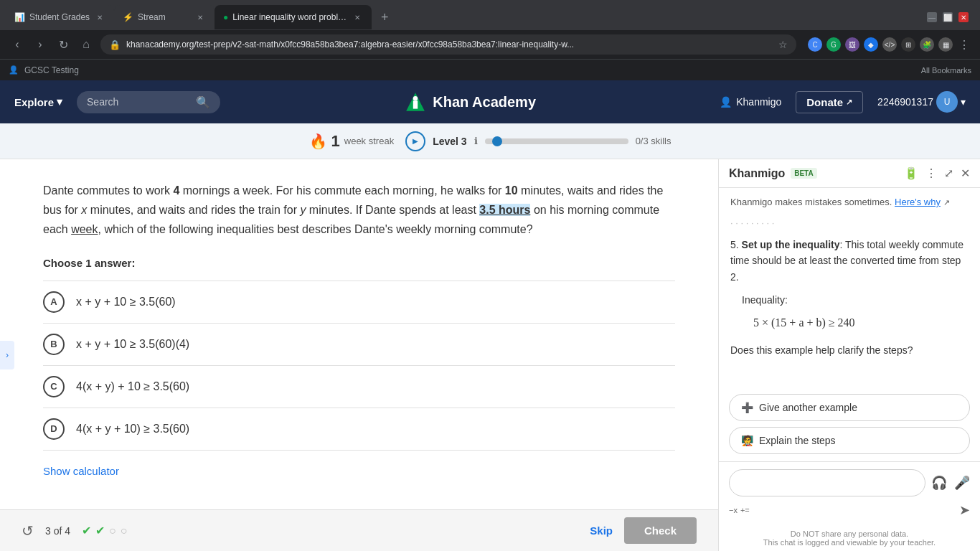 The image size is (980, 551). What do you see at coordinates (449, 141) in the screenshot?
I see `level-text: Level 3` at bounding box center [449, 141].